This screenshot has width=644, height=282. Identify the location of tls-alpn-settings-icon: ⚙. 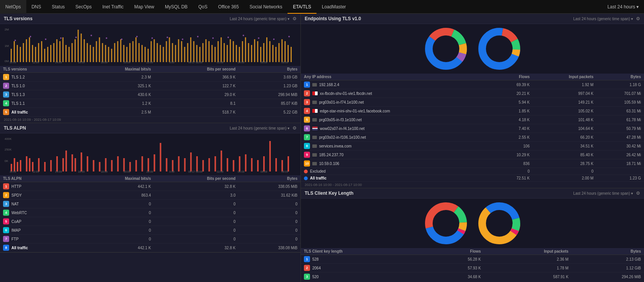
(295, 128).